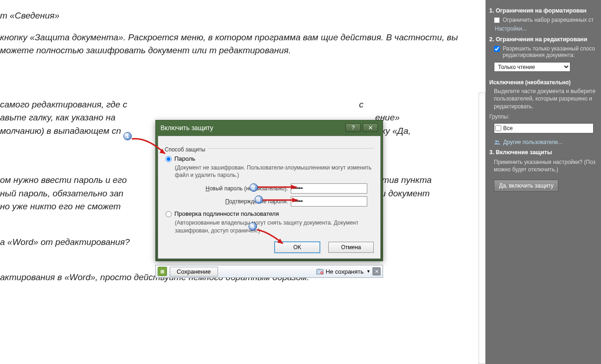  What do you see at coordinates (498, 128) in the screenshot?
I see `group-all-checkbox` at bounding box center [498, 128].